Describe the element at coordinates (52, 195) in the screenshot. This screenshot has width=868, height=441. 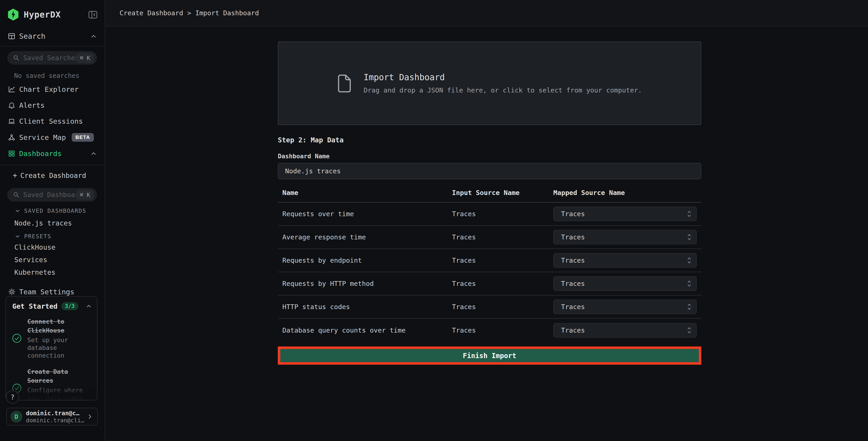
I see `saved-dashboards-search: ⌘ K` at that location.